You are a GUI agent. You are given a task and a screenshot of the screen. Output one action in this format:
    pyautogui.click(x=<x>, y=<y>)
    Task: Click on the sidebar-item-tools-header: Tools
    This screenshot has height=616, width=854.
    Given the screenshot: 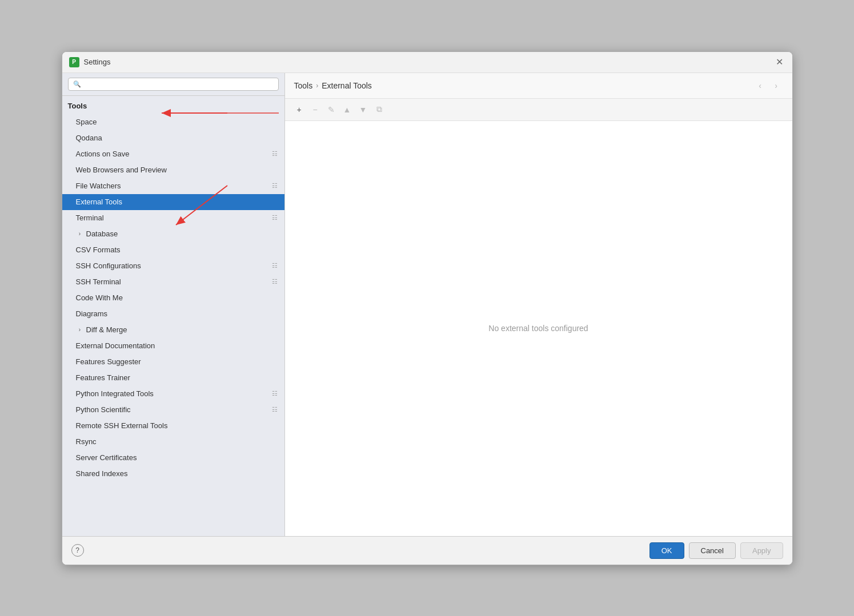 What is the action you would take?
    pyautogui.click(x=174, y=106)
    